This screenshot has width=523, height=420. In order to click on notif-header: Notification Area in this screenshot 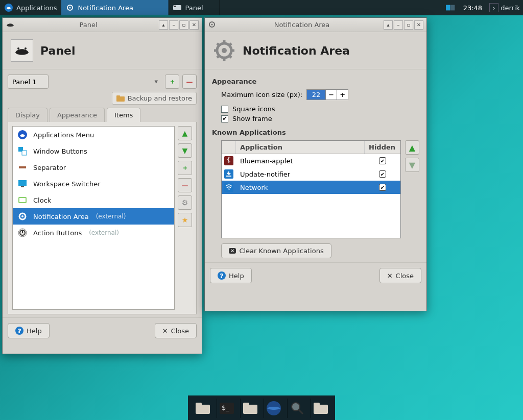, I will do `click(316, 51)`.